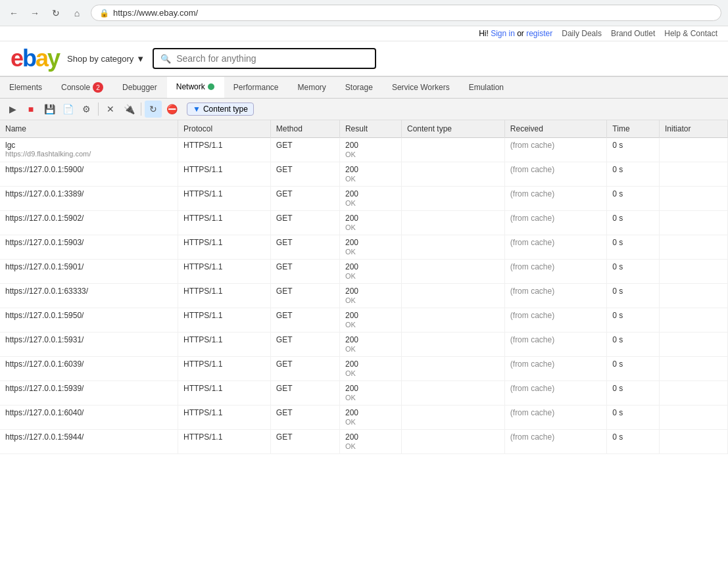  Describe the element at coordinates (370, 129) in the screenshot. I see `col-result: Result` at that location.